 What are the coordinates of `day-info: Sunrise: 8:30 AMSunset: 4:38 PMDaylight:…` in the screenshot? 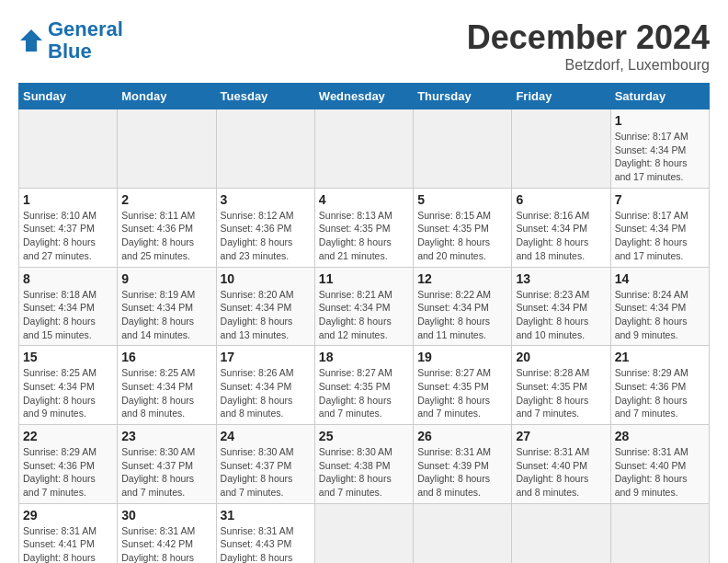 It's located at (364, 473).